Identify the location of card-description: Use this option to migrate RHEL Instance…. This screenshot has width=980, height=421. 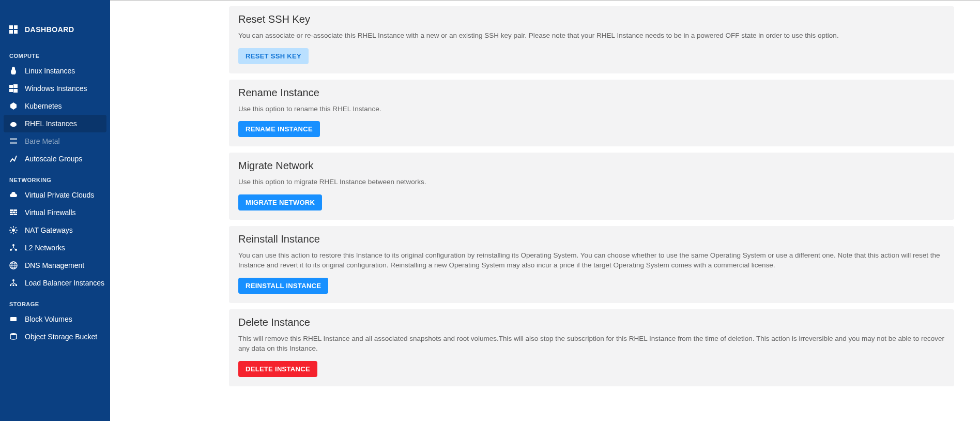
(591, 182).